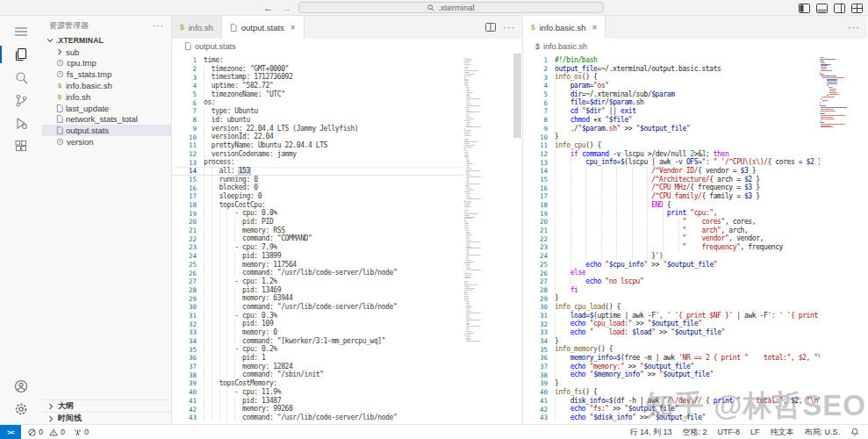 This screenshot has height=439, width=868. What do you see at coordinates (535, 60) in the screenshot?
I see `line-number: 1` at bounding box center [535, 60].